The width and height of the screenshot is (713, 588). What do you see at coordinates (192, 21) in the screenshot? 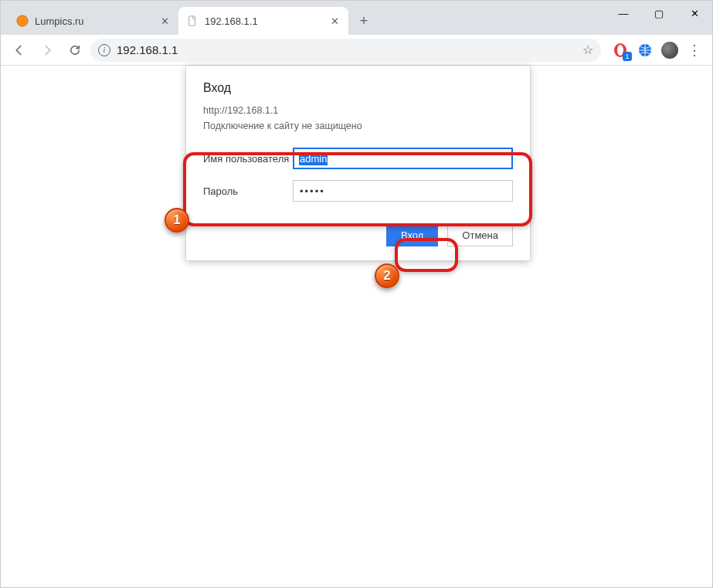
I see `blank-page-icon` at bounding box center [192, 21].